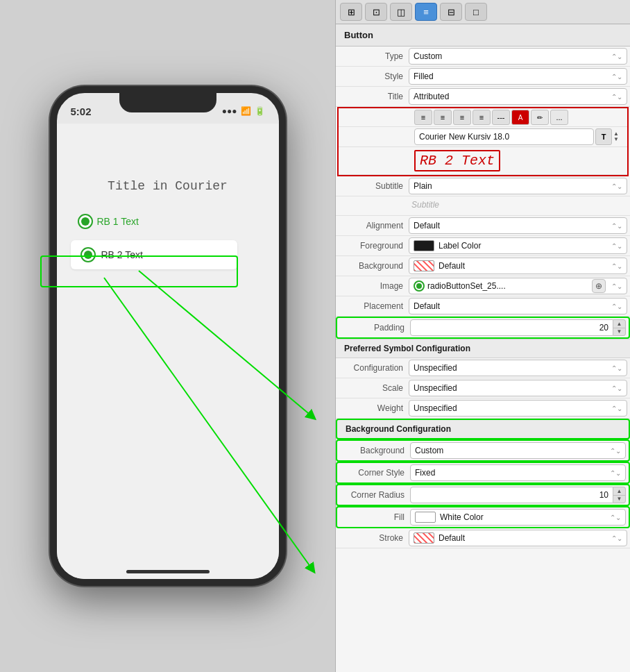 This screenshot has width=630, height=672. Describe the element at coordinates (423, 117) in the screenshot. I see `align-left-btn: ≡` at that location.